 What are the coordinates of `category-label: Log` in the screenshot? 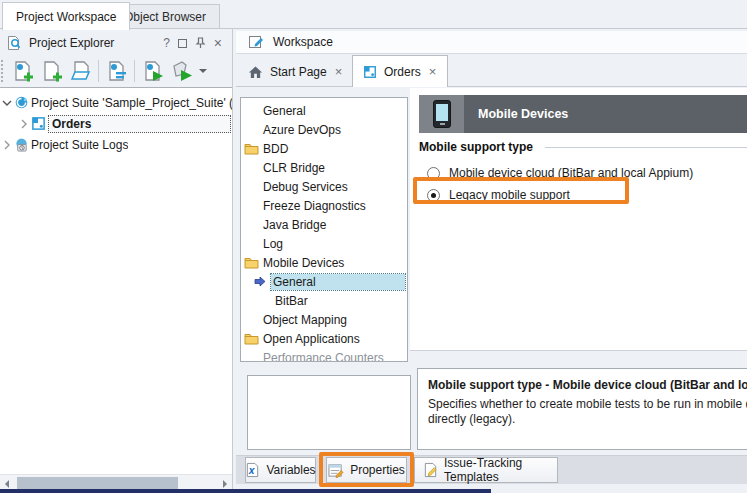 It's located at (273, 244).